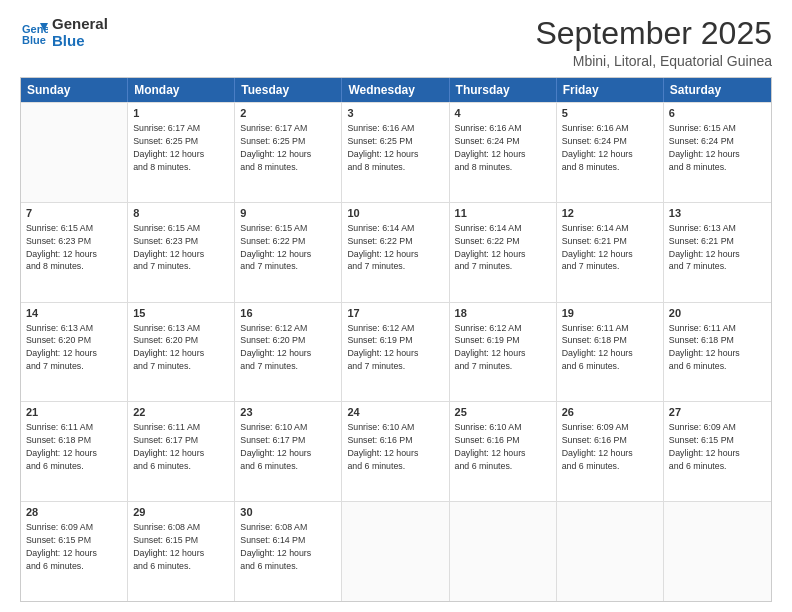  Describe the element at coordinates (610, 352) in the screenshot. I see `calendar-cell: 19Sunrise: 6:11 AM Sunset: 6:18 PM Dayli…` at that location.